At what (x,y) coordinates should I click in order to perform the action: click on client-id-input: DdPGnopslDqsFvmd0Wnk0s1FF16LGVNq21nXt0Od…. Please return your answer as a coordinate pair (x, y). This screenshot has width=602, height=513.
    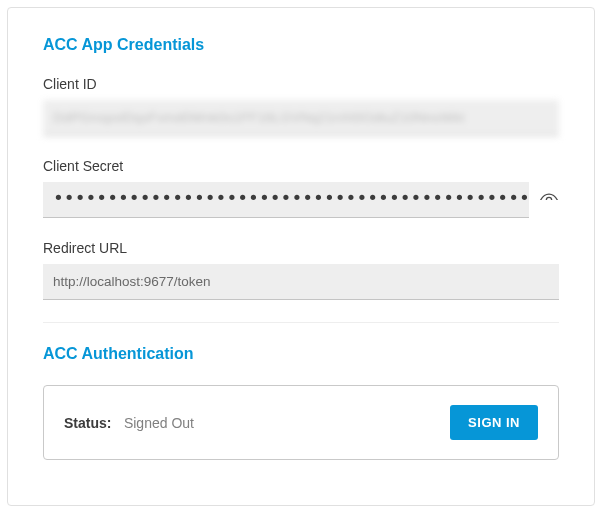
    Looking at the image, I should click on (301, 118).